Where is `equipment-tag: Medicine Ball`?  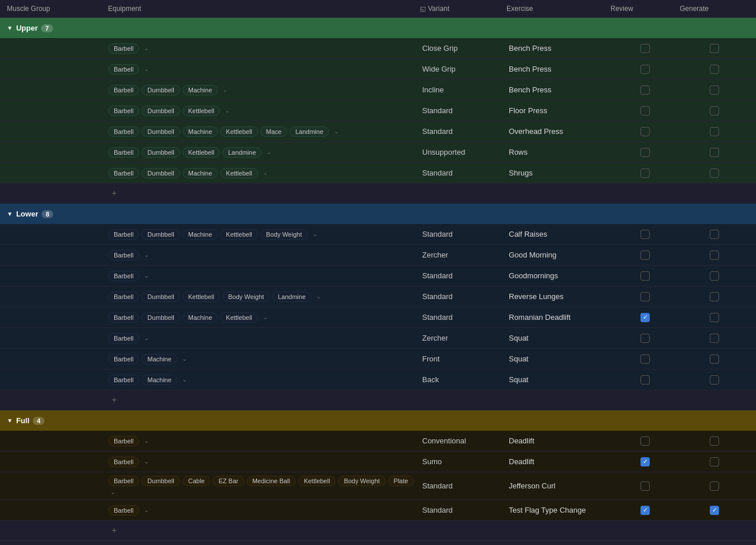 equipment-tag: Medicine Ball is located at coordinates (271, 481).